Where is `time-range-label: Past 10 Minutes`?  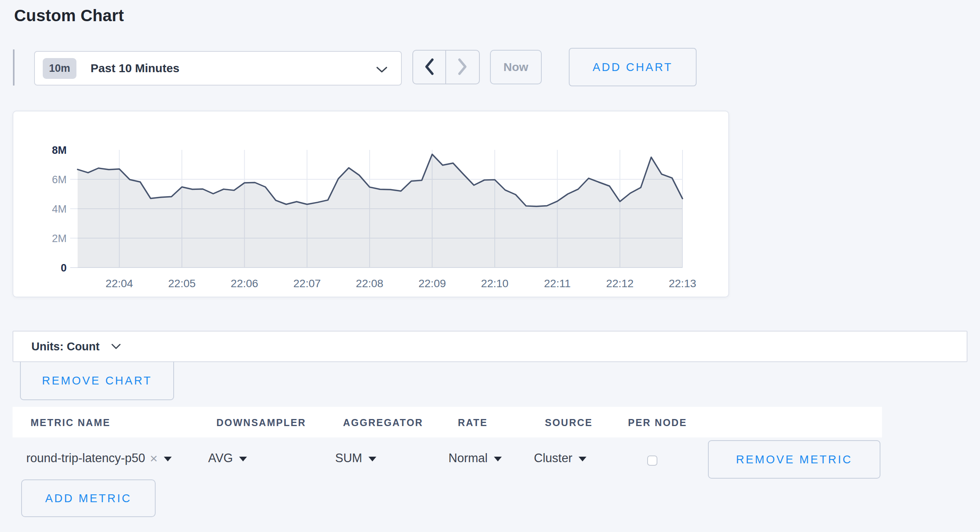 time-range-label: Past 10 Minutes is located at coordinates (135, 68).